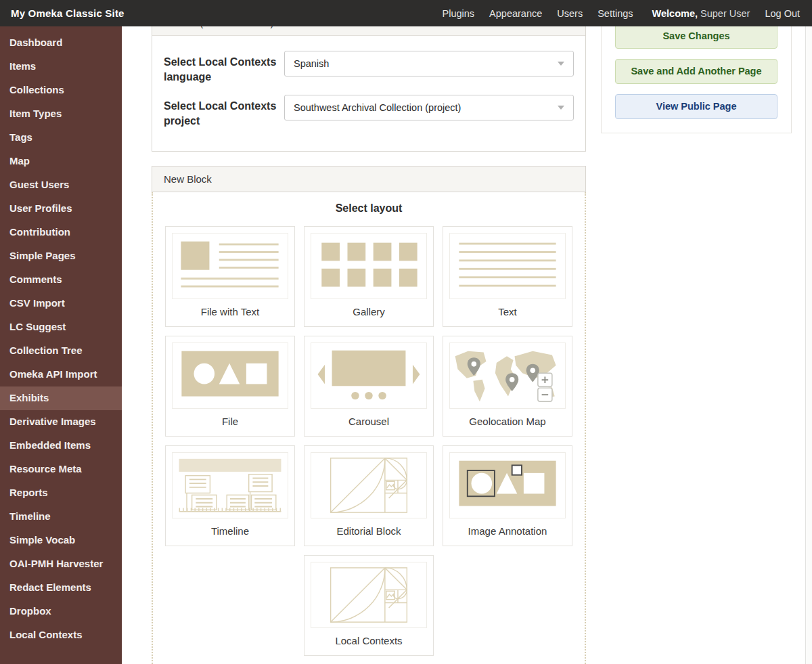 This screenshot has width=812, height=664. What do you see at coordinates (369, 111) in the screenshot?
I see `project-field-row: Select Local Contexts project Southwest …` at bounding box center [369, 111].